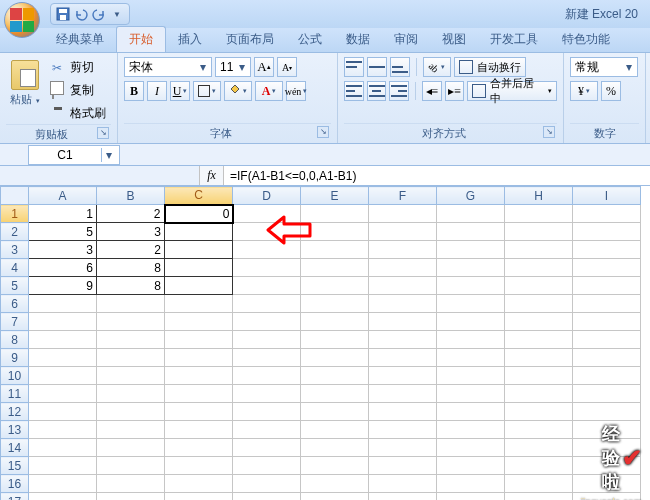 The width and height of the screenshot is (650, 500). I want to click on col-header-E: E, so click(335, 196).